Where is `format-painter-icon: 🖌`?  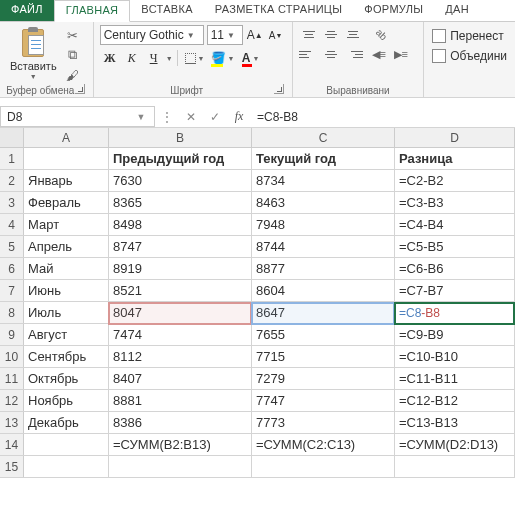 format-painter-icon: 🖌 is located at coordinates (73, 75).